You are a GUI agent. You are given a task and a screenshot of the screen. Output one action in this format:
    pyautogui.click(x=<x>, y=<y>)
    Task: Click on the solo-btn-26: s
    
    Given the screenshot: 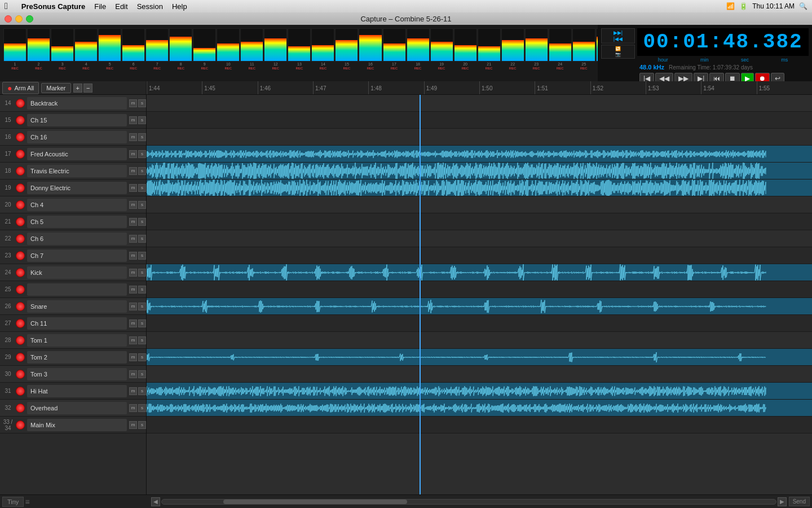 What is the action you would take?
    pyautogui.click(x=142, y=306)
    